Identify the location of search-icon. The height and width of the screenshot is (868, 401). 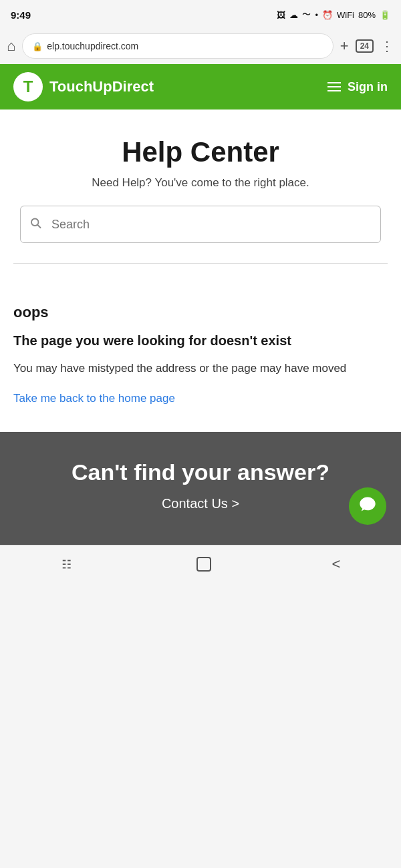
(35, 224).